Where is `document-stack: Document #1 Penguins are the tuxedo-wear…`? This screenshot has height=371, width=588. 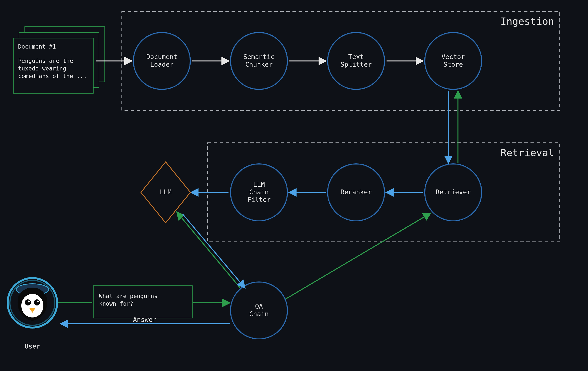 document-stack: Document #1 Penguins are the tuxedo-wear… is located at coordinates (59, 60).